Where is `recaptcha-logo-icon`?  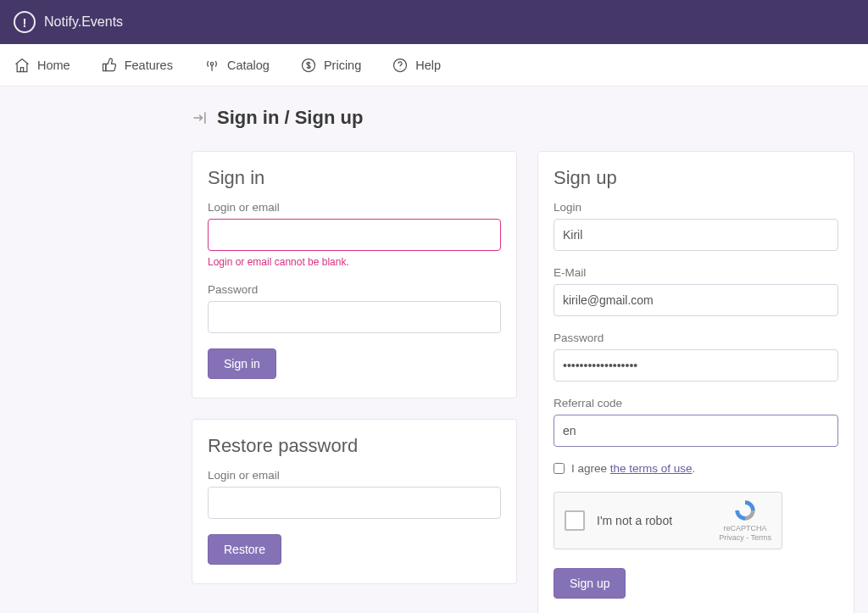
recaptcha-logo-icon is located at coordinates (745, 510).